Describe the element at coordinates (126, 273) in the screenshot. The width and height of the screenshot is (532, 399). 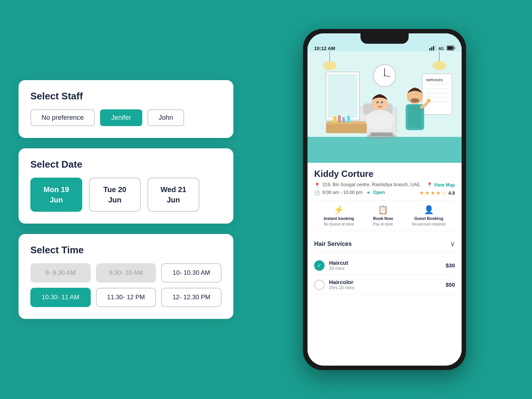
I see `time-btn-1: 9.30- 10 AM` at that location.